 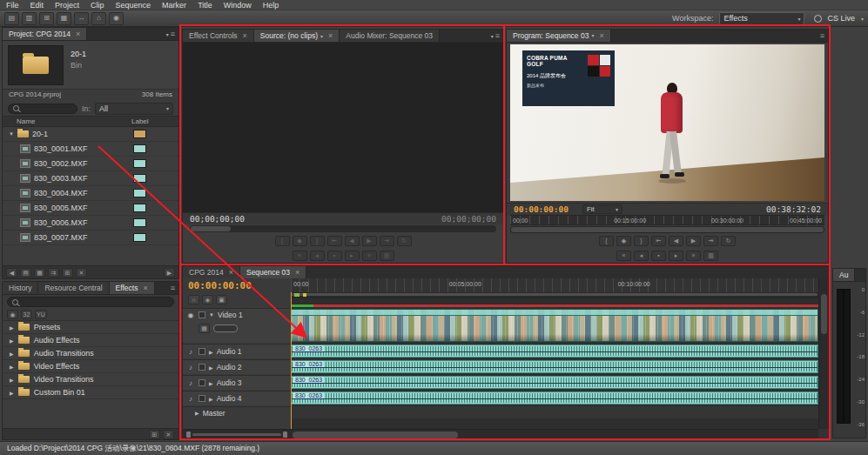 What do you see at coordinates (728, 241) in the screenshot?
I see `loop-button: ↻` at bounding box center [728, 241].